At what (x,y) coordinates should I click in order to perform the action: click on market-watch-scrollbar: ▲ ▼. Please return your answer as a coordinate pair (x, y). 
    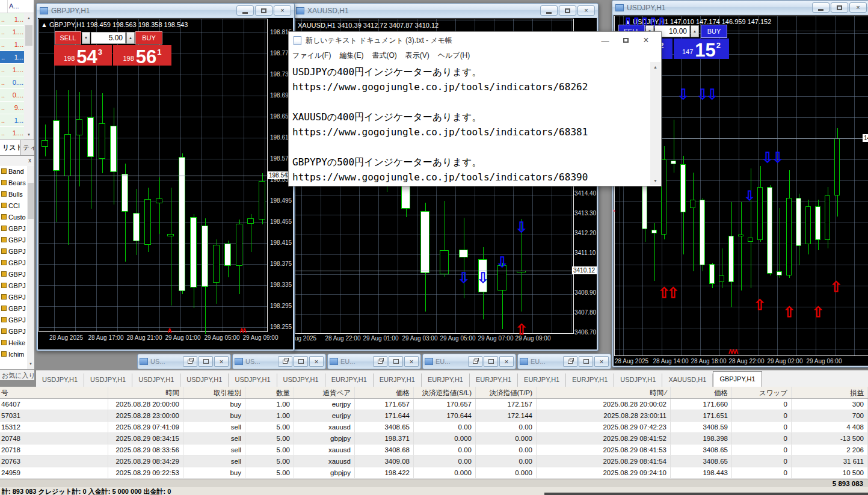
    Looking at the image, I should click on (29, 76).